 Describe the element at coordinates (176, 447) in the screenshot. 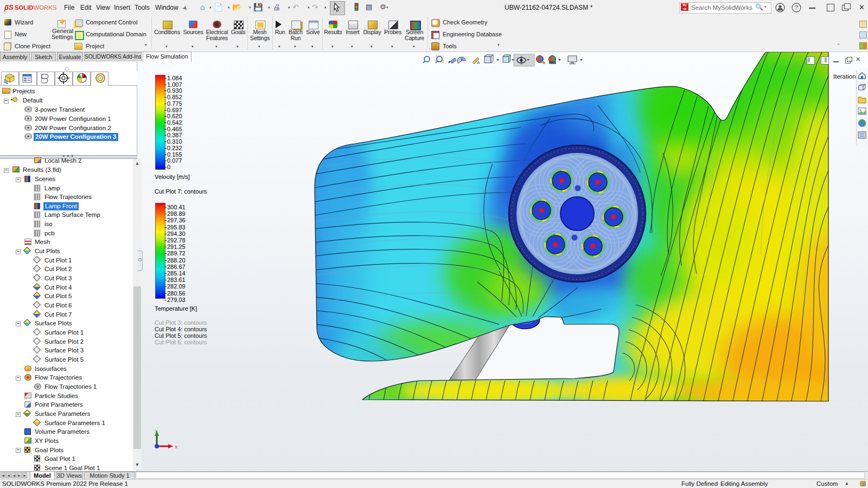

I see `svg-text: X` at that location.